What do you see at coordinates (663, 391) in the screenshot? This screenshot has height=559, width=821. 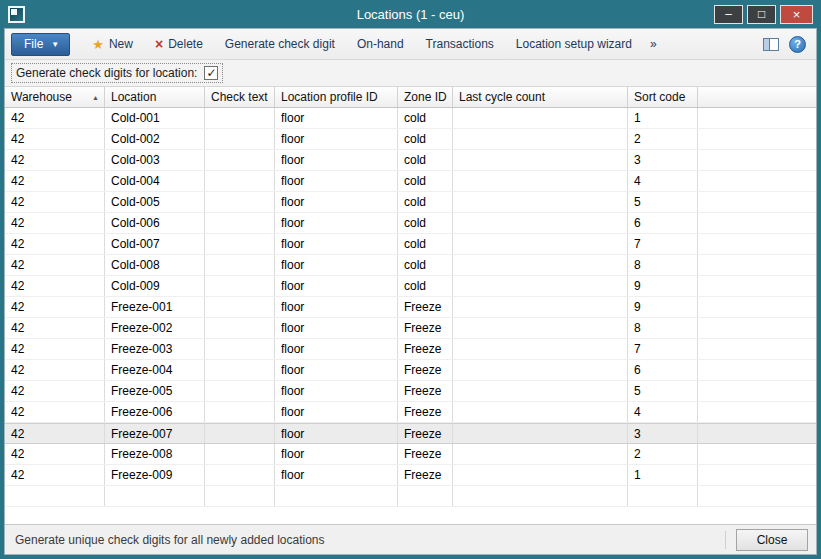 I see `cell: 5` at bounding box center [663, 391].